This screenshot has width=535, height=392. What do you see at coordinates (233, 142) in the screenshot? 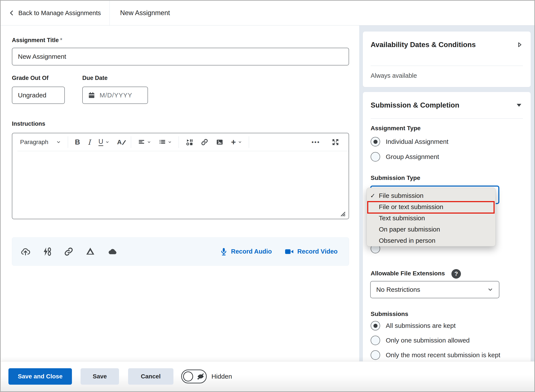
I see `plus-icon: +` at bounding box center [233, 142].